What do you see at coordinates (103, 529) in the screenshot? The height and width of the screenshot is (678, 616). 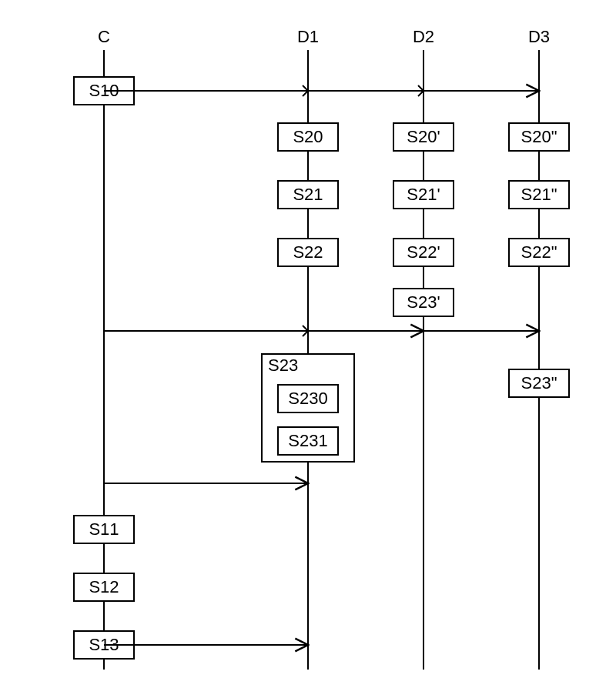 I see `step-label-S11: S11` at bounding box center [103, 529].